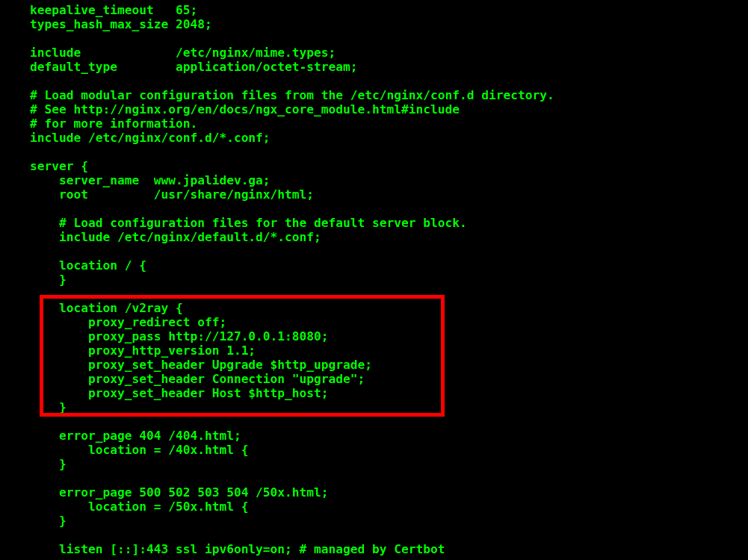  What do you see at coordinates (182, 52) in the screenshot?
I see `config-line: include /etc/nginx/mime.types;` at bounding box center [182, 52].